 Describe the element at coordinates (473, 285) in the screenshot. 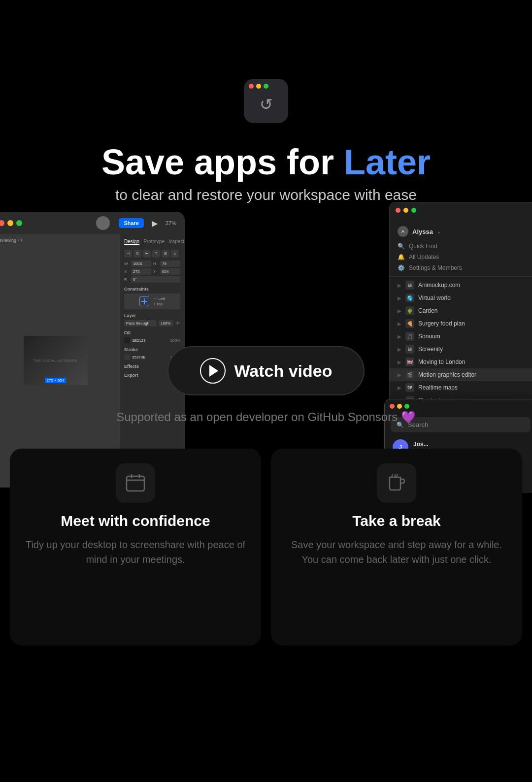

I see `notion-item-label-animockup: Animockup.com` at that location.